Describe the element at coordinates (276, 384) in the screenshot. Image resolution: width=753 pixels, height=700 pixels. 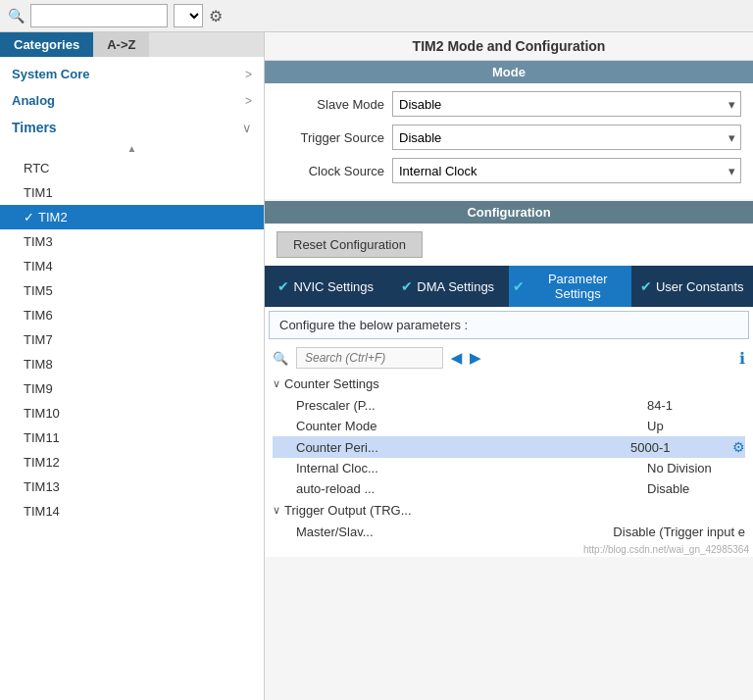
I see `counter-settings-chevron: ∨` at that location.